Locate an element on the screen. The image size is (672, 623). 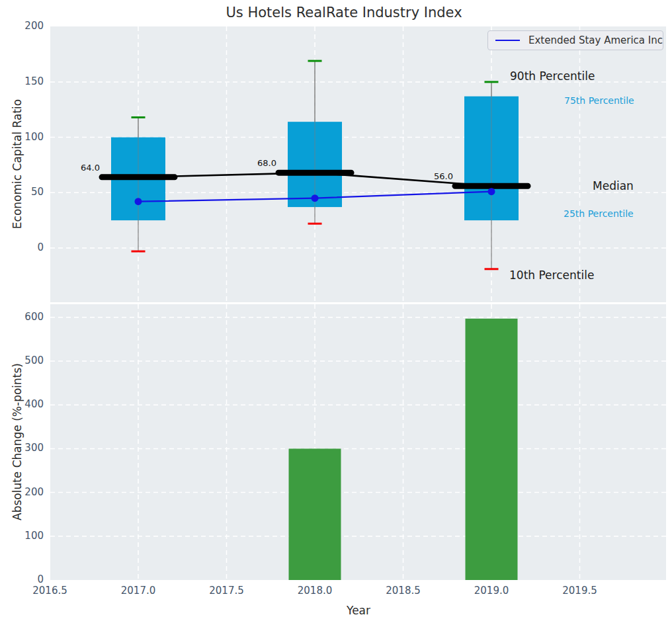
median-value-label: 68.0 is located at coordinates (267, 163).